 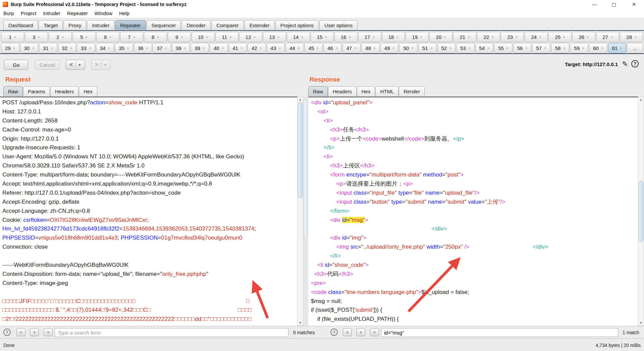 I want to click on request-scrollbar-thumb, so click(x=300, y=150).